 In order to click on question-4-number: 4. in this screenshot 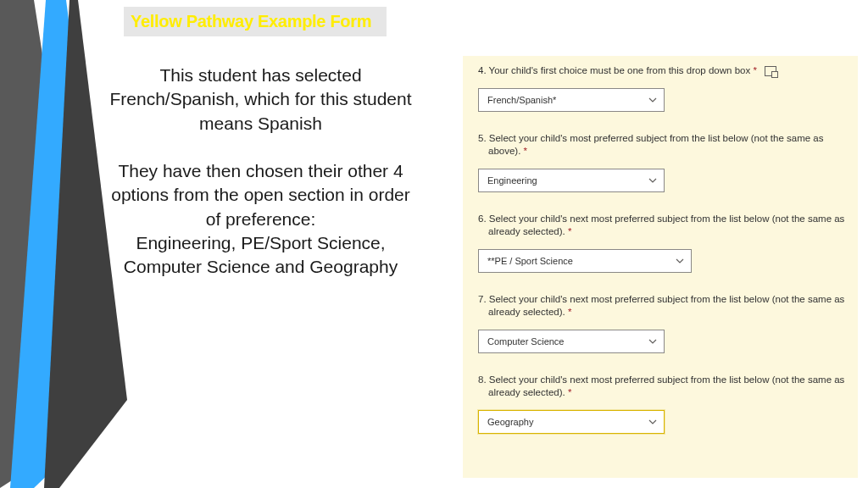, I will do `click(482, 70)`.